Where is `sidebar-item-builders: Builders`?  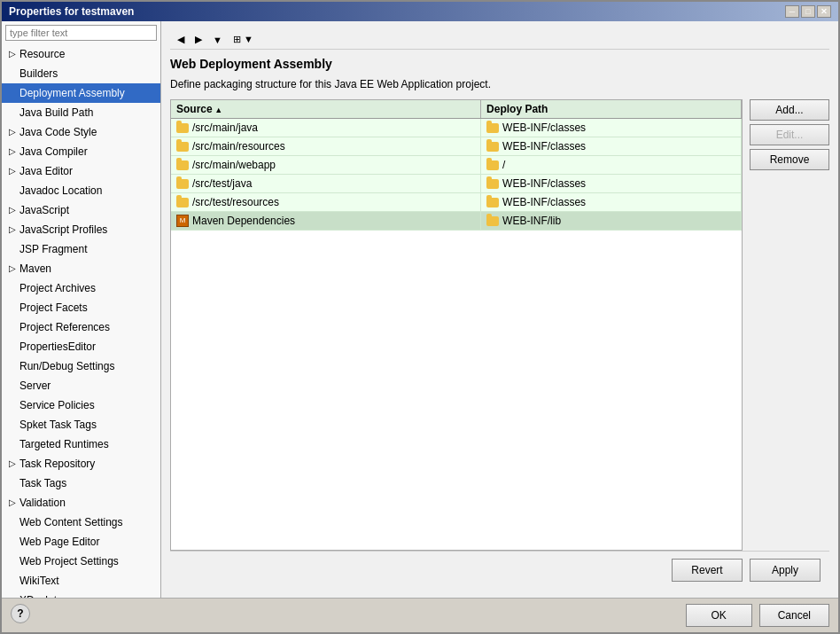 sidebar-item-builders: Builders is located at coordinates (82, 74).